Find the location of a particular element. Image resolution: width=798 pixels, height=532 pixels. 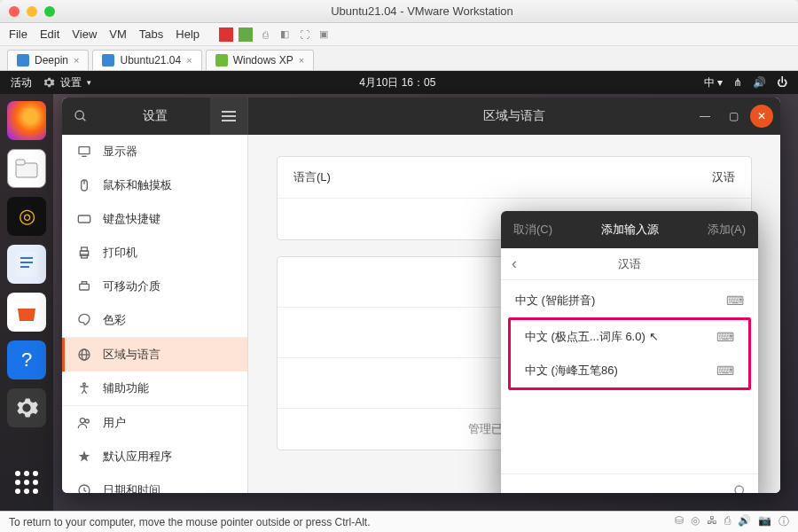

dialog-search-button is located at coordinates (630, 483).